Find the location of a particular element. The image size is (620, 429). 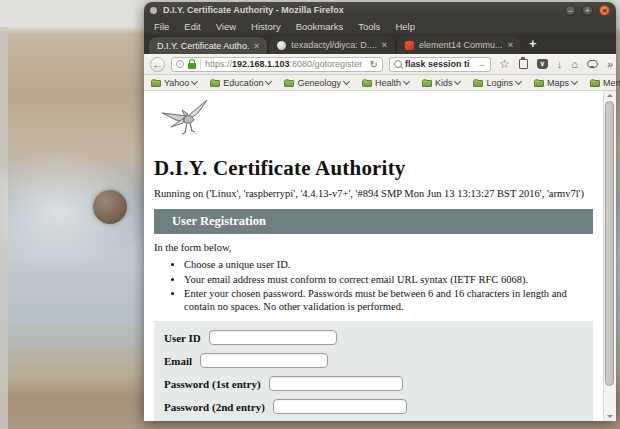

minimize-button: – is located at coordinates (570, 10).